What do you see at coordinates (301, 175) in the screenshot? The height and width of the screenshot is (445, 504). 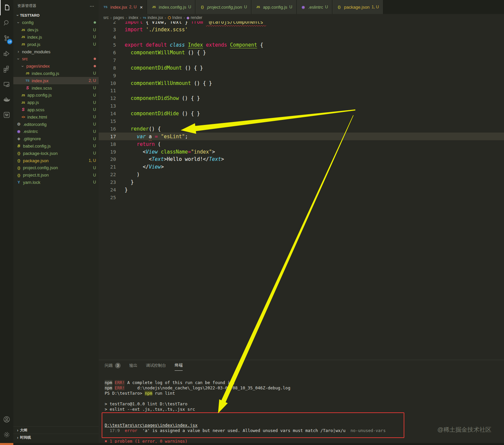 I see `code-line: 22 )` at bounding box center [301, 175].